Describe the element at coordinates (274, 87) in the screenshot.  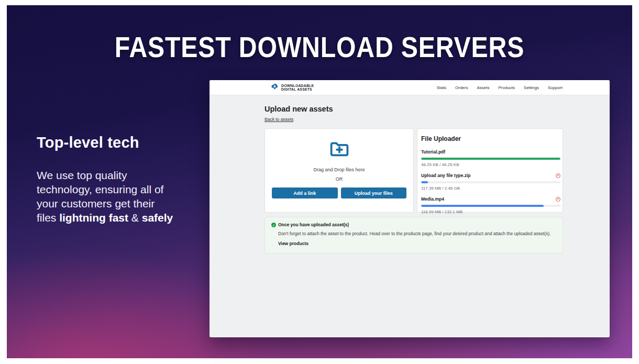
I see `cloud-download-icon` at that location.